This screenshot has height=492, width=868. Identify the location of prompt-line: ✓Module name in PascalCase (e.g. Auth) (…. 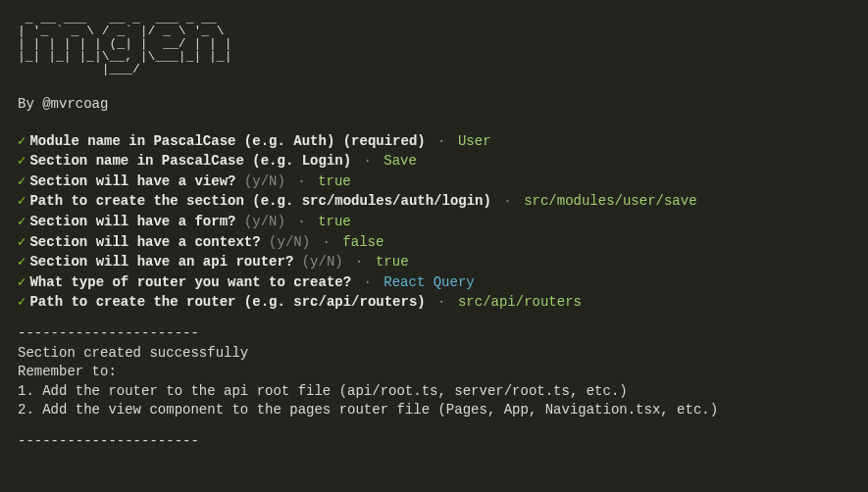
(434, 142).